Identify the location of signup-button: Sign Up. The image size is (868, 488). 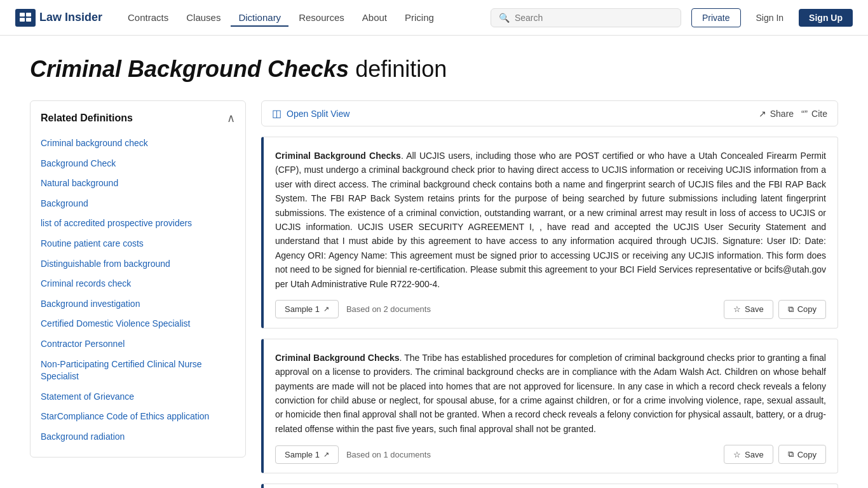
(826, 18).